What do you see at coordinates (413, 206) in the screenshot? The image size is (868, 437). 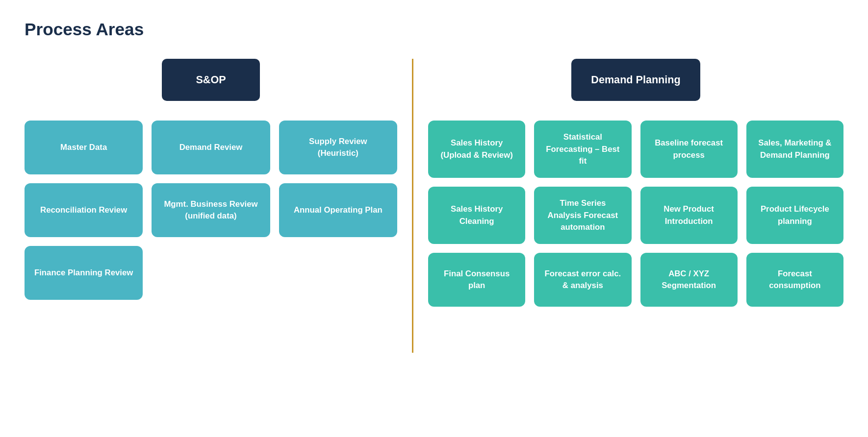 I see `section-divider` at bounding box center [413, 206].